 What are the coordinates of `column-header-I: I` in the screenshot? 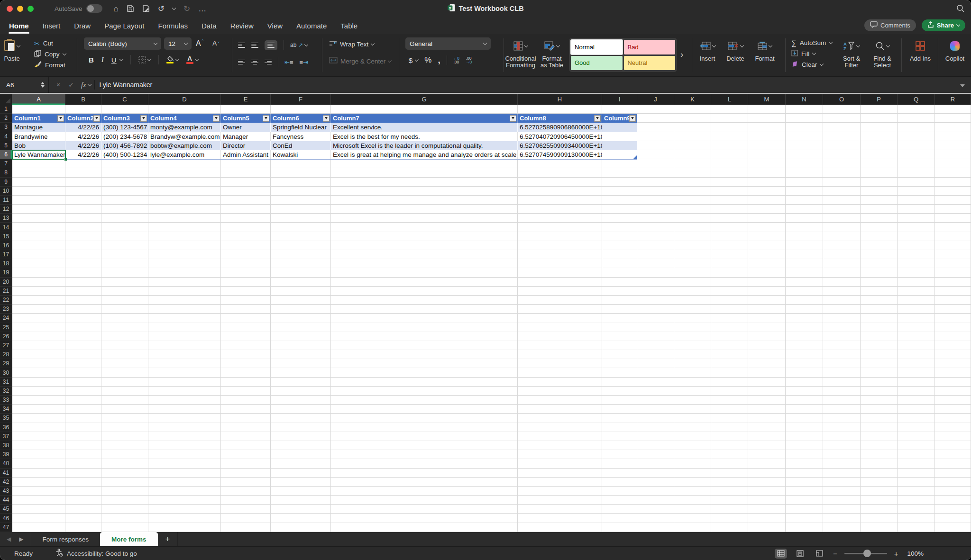 It's located at (620, 99).